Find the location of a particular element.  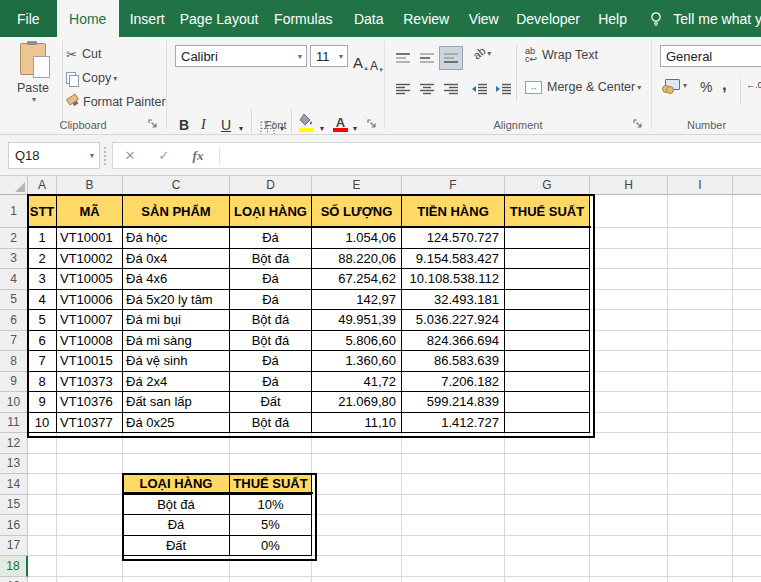

cell-B9: VT10373 is located at coordinates (90, 382).